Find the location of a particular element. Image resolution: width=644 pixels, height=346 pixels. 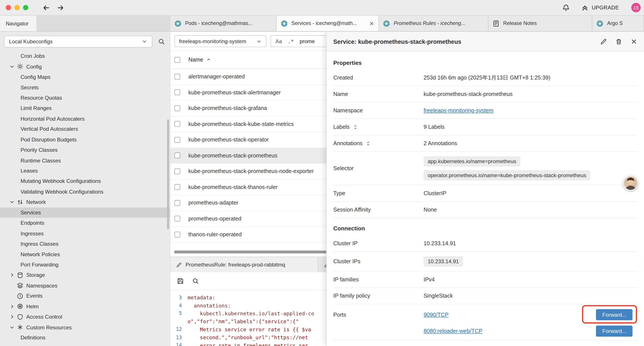

sidebar-item-definitions: Definitions is located at coordinates (85, 338).